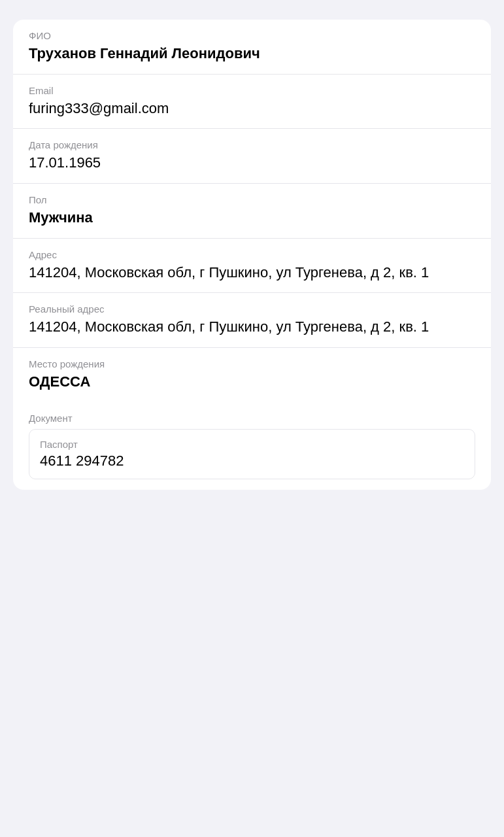 Image resolution: width=504 pixels, height=837 pixels. What do you see at coordinates (252, 211) in the screenshot?
I see `gender-field: ПолМужчина` at bounding box center [252, 211].